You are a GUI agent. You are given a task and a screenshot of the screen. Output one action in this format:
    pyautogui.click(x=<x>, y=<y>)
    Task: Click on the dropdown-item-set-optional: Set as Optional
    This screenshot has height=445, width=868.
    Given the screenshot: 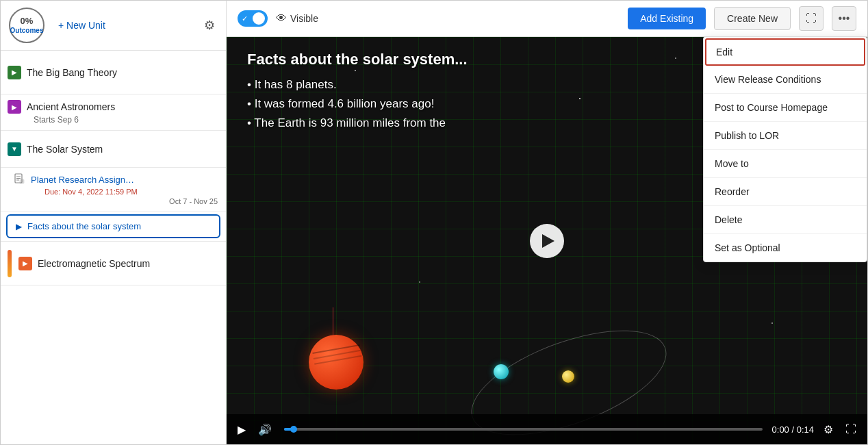 What is the action you would take?
    pyautogui.click(x=785, y=248)
    